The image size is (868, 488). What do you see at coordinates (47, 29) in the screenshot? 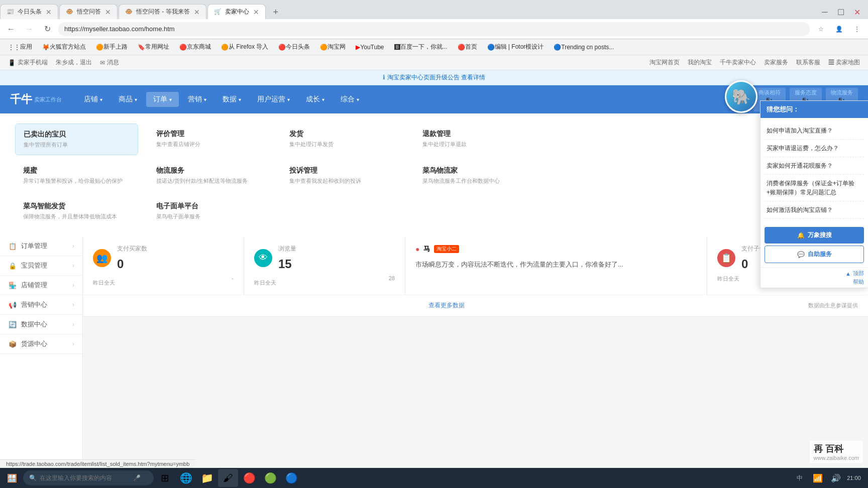
I see `reload-button: ↻` at bounding box center [47, 29].